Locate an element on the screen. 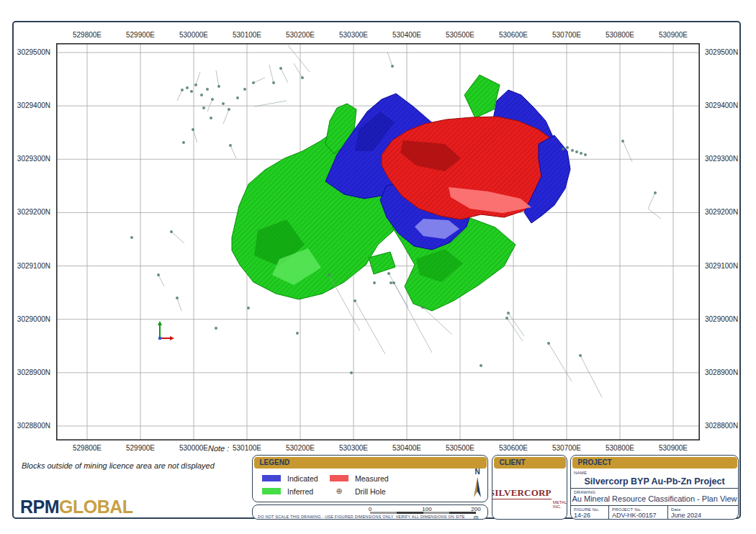  drawing-title: Au Mineral Resource Classification - Pla… is located at coordinates (654, 496).